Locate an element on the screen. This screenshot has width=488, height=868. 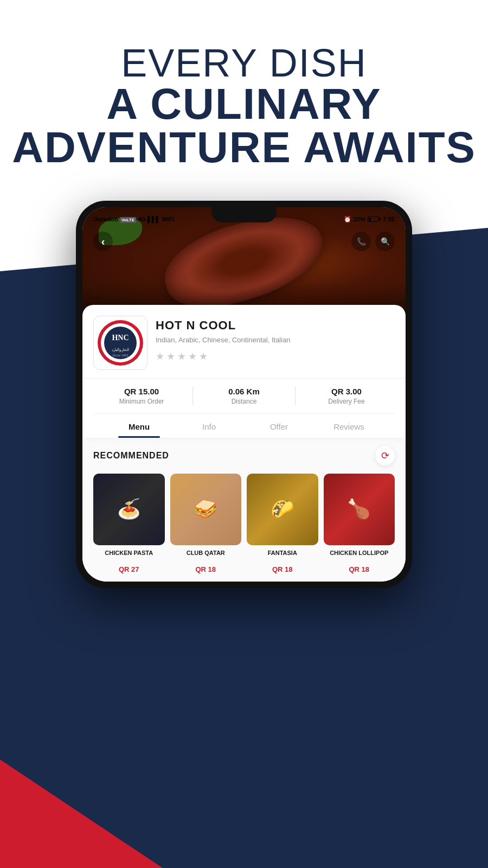
section-header: RECOMMENDED ⟳ is located at coordinates (244, 456).